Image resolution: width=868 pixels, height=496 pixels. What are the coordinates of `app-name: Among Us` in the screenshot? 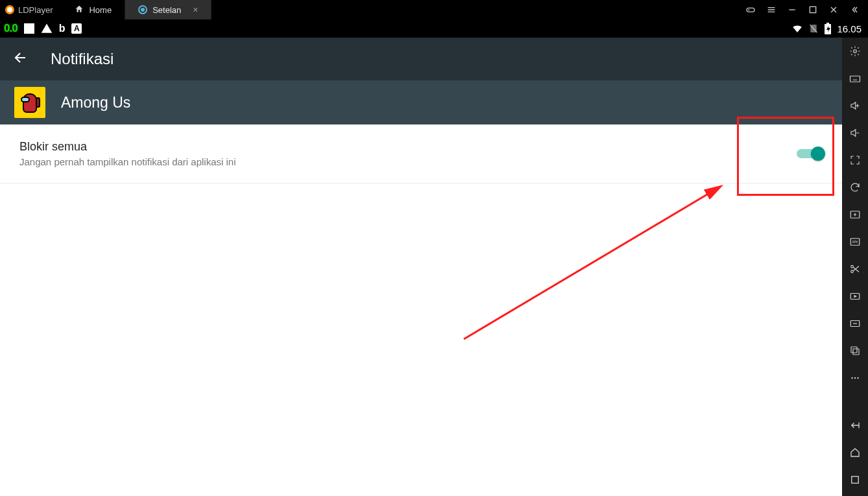 It's located at (96, 102).